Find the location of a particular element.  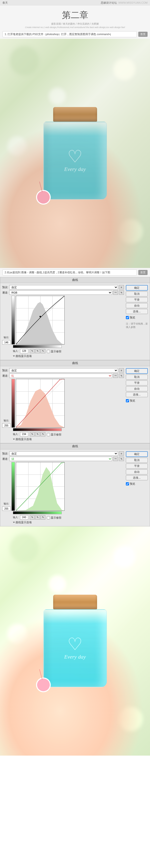

top-bar: 春天 思缘设计论坛 WWW.MISSYUAN.COM is located at coordinates (75, 3).